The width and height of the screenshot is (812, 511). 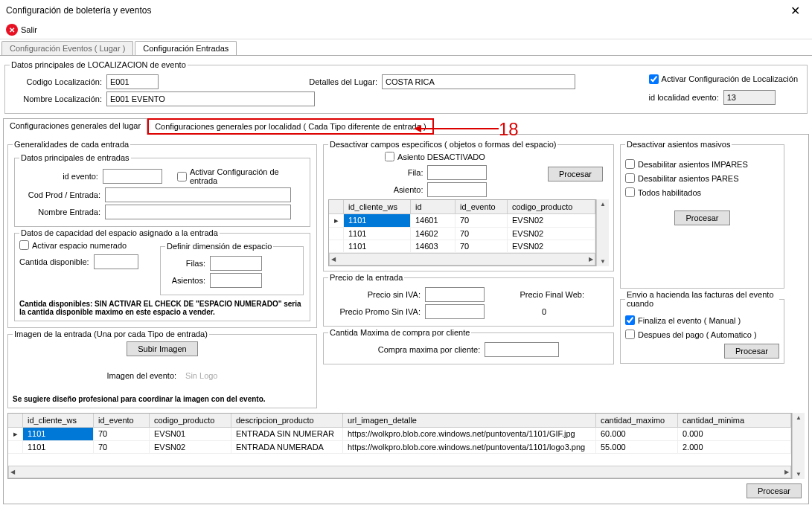 What do you see at coordinates (703, 320) in the screenshot?
I see `finaliza-check: Finaliza el evento ( Manual )` at bounding box center [703, 320].